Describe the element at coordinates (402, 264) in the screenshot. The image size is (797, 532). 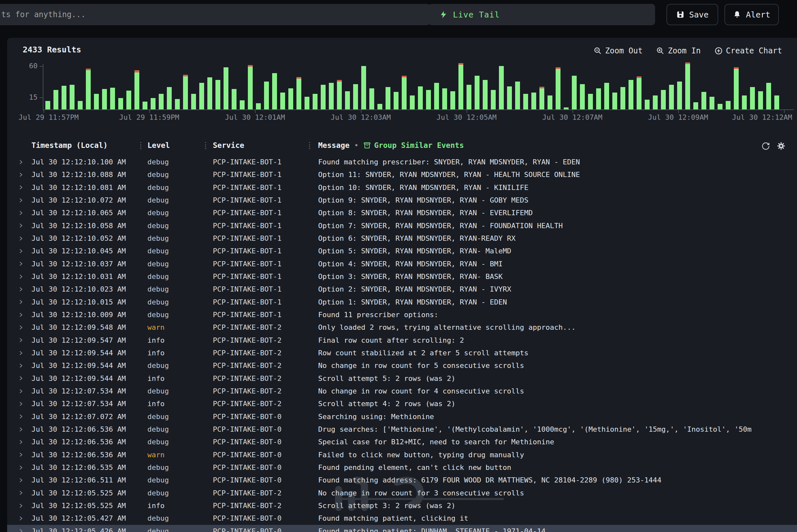
I see `log-row: Jul 30 12:12:10.037 AM debug PCP-INTAKE-…` at that location.